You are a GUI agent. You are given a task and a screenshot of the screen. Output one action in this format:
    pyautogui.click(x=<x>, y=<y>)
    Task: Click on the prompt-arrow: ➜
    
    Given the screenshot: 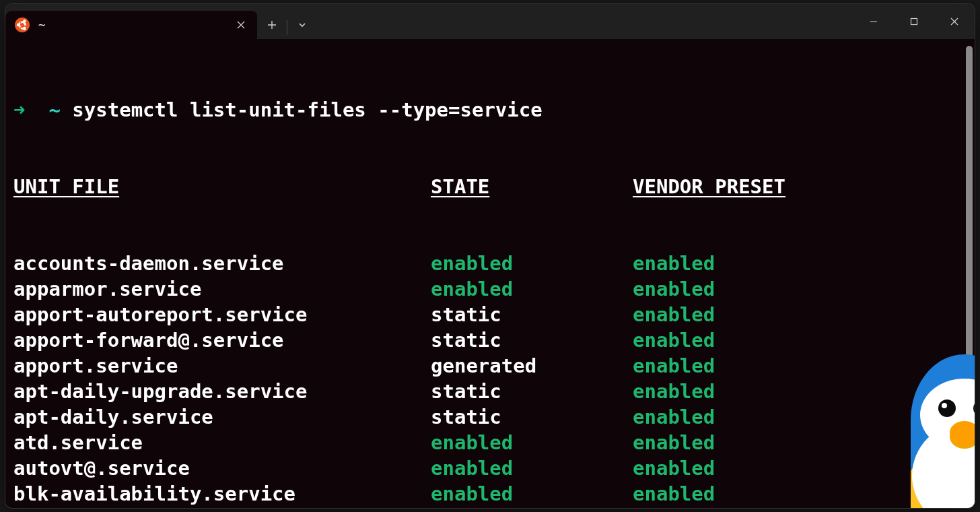 What is the action you would take?
    pyautogui.click(x=19, y=110)
    